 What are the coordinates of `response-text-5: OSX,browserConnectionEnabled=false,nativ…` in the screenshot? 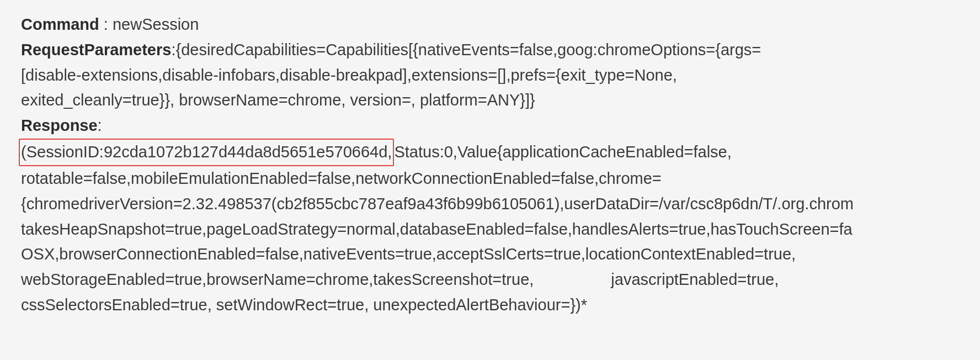 It's located at (408, 254).